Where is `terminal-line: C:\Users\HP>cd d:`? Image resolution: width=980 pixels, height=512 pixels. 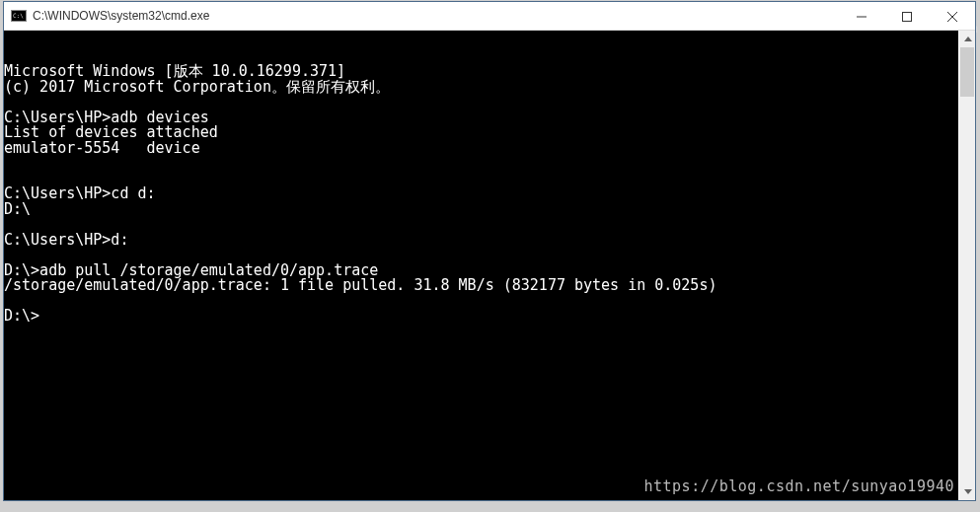
terminal-line: C:\Users\HP>cd d: is located at coordinates (482, 194).